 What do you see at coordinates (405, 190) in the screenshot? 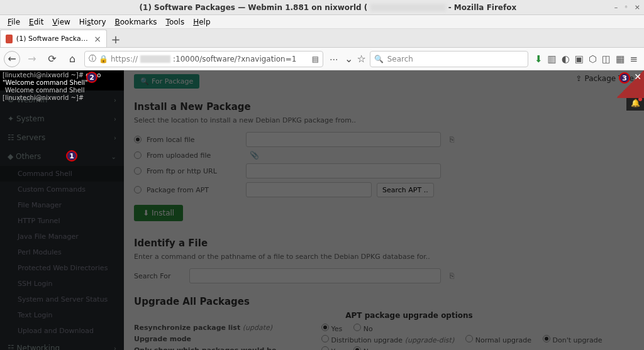
I see `search-apt-button: Search APT ..` at bounding box center [405, 190].